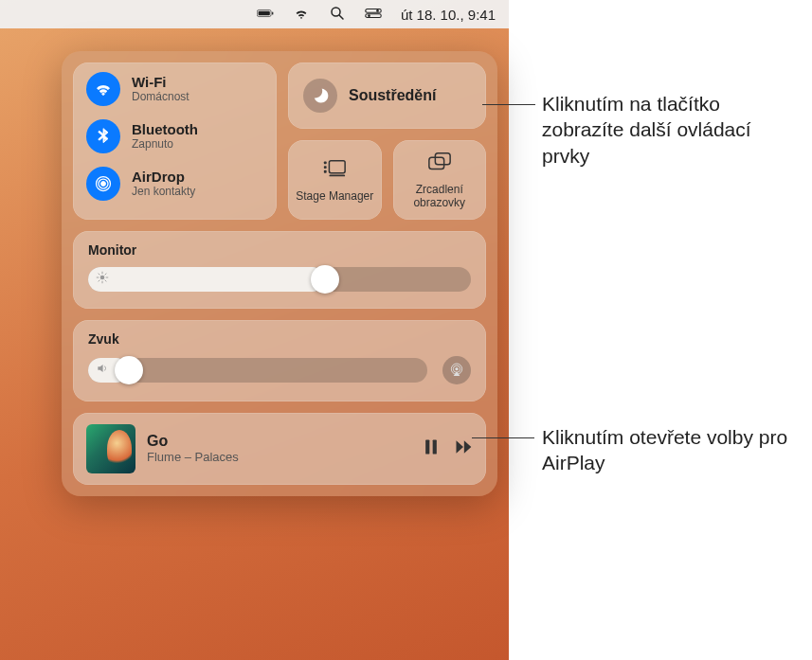 The image size is (812, 660). Describe the element at coordinates (265, 15) in the screenshot. I see `battery-icon` at that location.